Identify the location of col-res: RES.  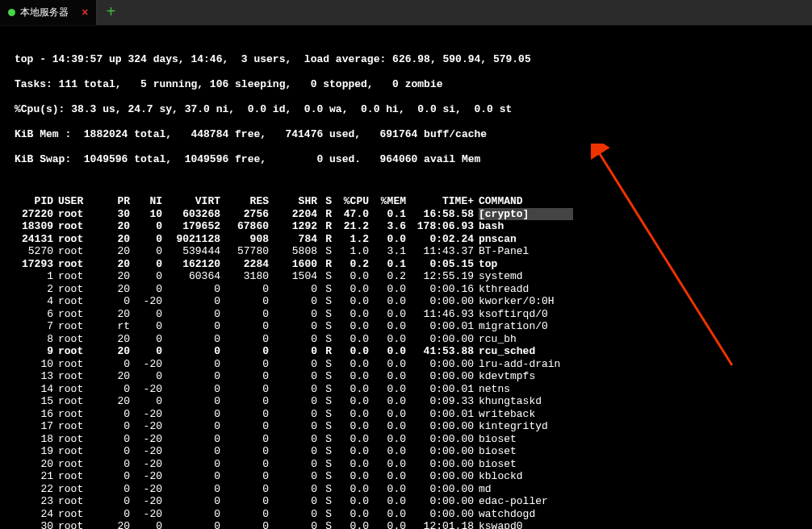
(245, 202).